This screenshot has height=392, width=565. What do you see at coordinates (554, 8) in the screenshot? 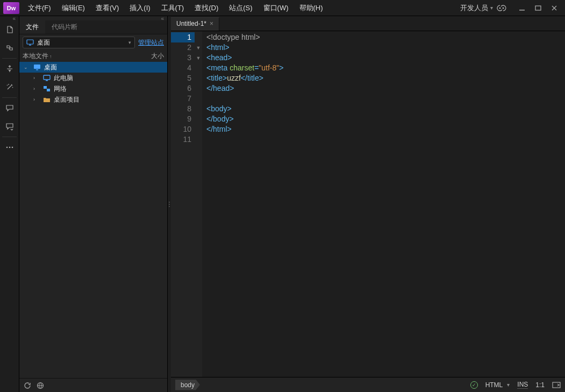
I see `close-button` at bounding box center [554, 8].